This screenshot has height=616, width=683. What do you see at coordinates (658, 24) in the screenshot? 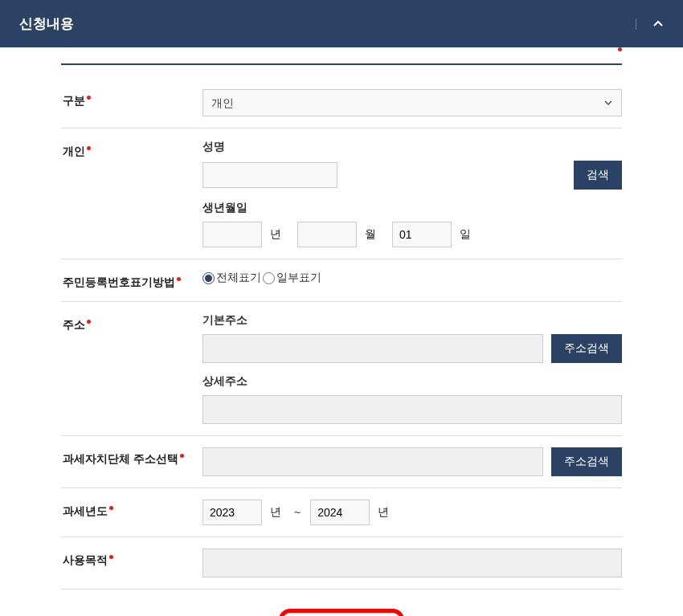
I see `chevron-up-icon` at bounding box center [658, 24].